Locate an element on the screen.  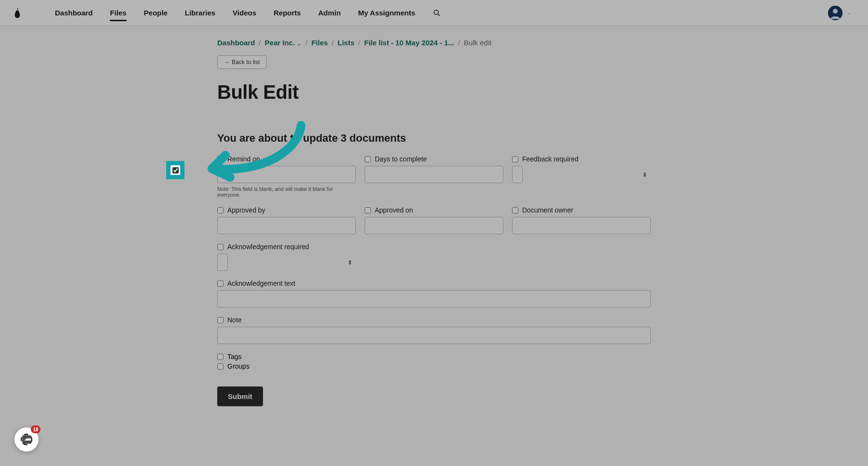
nav-label: Admin is located at coordinates (329, 13).